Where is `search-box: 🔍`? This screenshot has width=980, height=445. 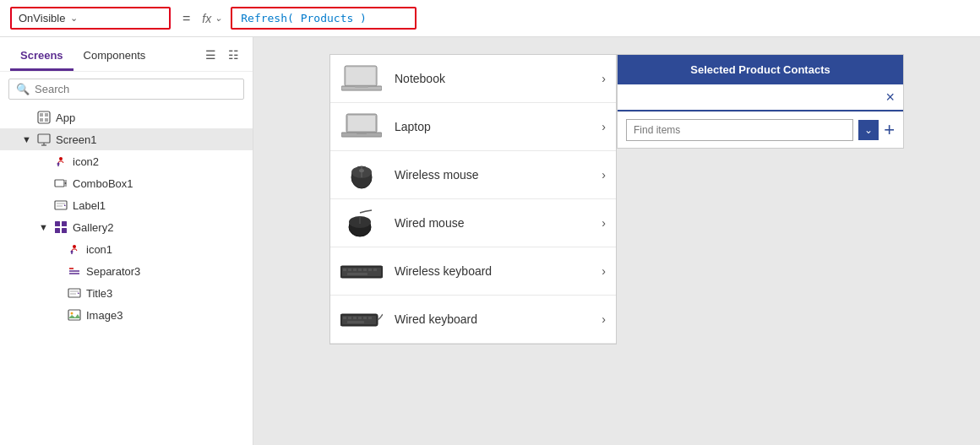 search-box: 🔍 is located at coordinates (127, 90).